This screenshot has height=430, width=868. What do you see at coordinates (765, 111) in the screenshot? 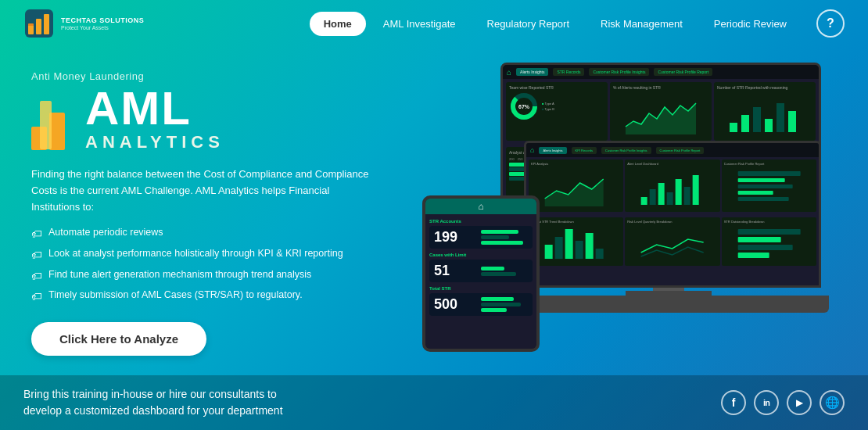
I see `dash-card-bar: Number of STR Reported with reasoning` at bounding box center [765, 111].